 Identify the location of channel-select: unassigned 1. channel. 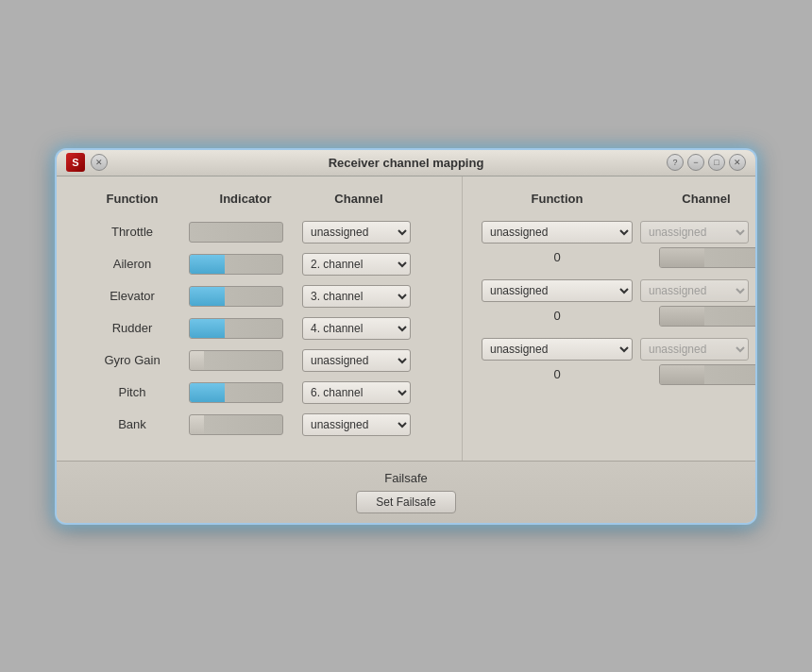
(357, 425).